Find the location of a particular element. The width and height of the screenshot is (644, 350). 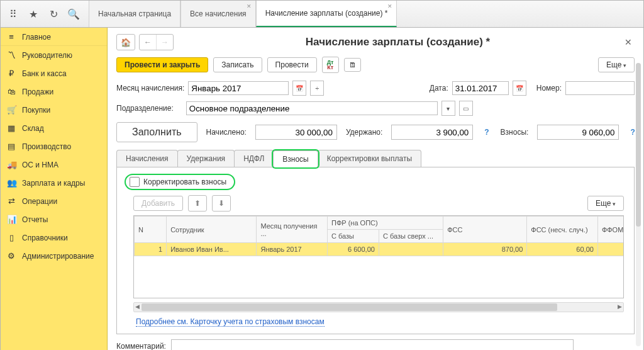

sidebar-item-assets: 🚚ОС и НМА is located at coordinates (54, 165).